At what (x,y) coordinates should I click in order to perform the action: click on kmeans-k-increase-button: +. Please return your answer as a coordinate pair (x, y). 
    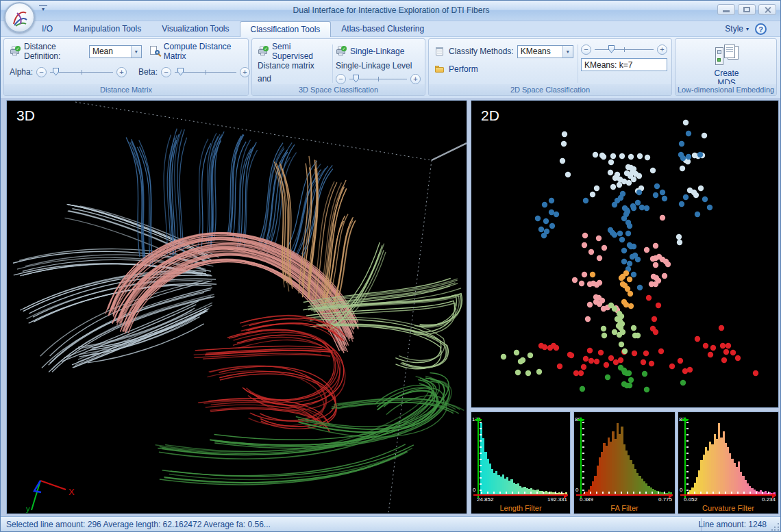
    Looking at the image, I should click on (662, 49).